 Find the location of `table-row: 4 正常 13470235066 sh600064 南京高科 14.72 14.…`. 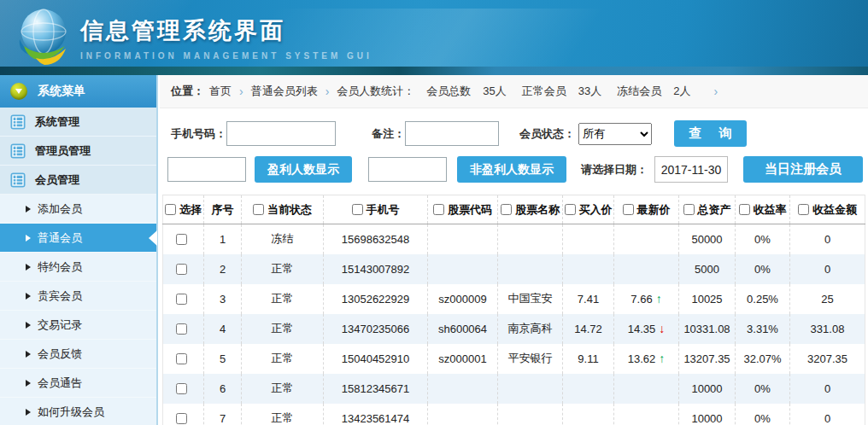

table-row: 4 正常 13470235066 sh600064 南京高科 14.72 14.… is located at coordinates (514, 329).